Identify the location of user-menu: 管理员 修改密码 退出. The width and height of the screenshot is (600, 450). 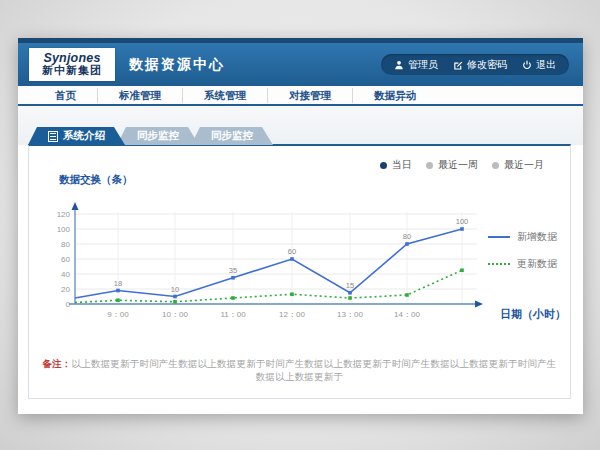
(475, 64).